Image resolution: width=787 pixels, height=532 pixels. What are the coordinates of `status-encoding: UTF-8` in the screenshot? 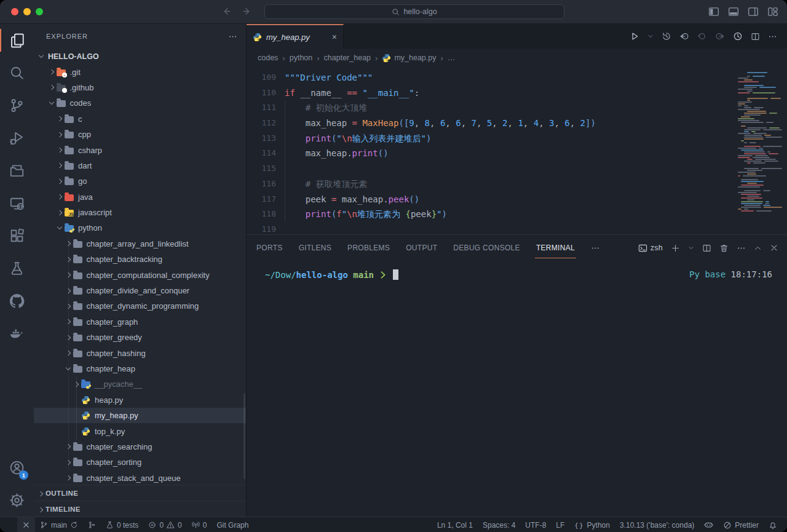 It's located at (536, 525).